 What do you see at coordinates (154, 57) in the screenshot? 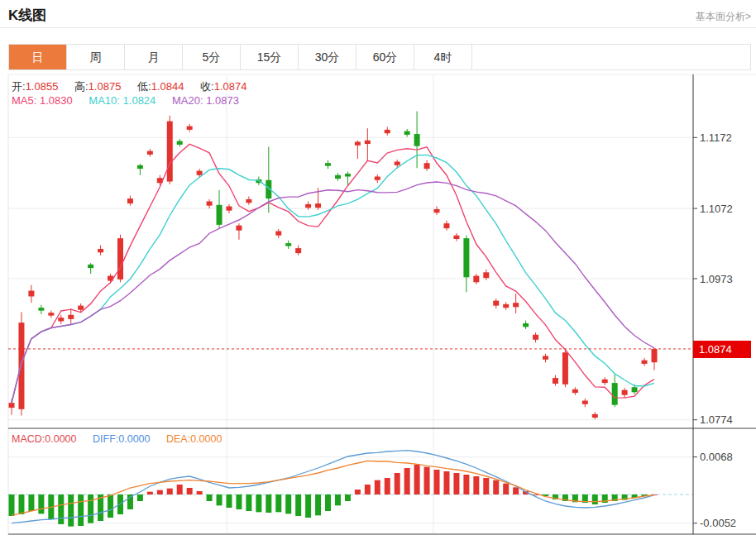
I see `tab-月: 月` at bounding box center [154, 57].